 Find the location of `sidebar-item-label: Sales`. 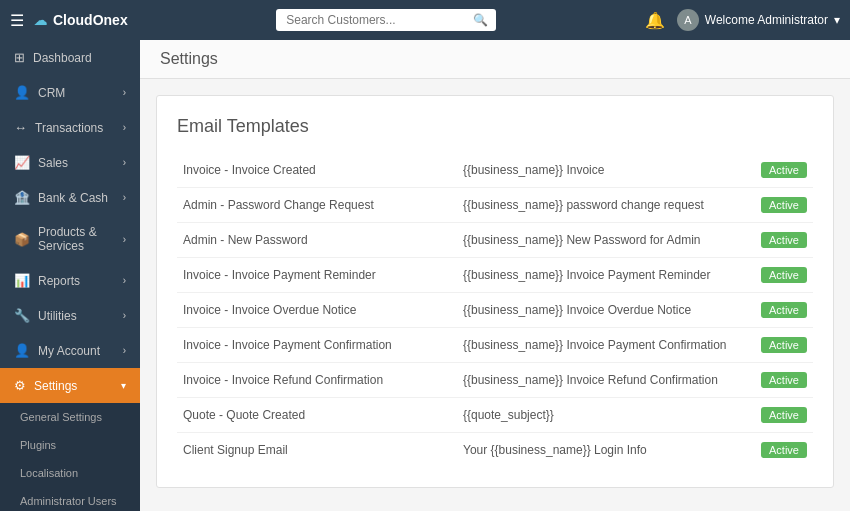

sidebar-item-label: Sales is located at coordinates (53, 163).